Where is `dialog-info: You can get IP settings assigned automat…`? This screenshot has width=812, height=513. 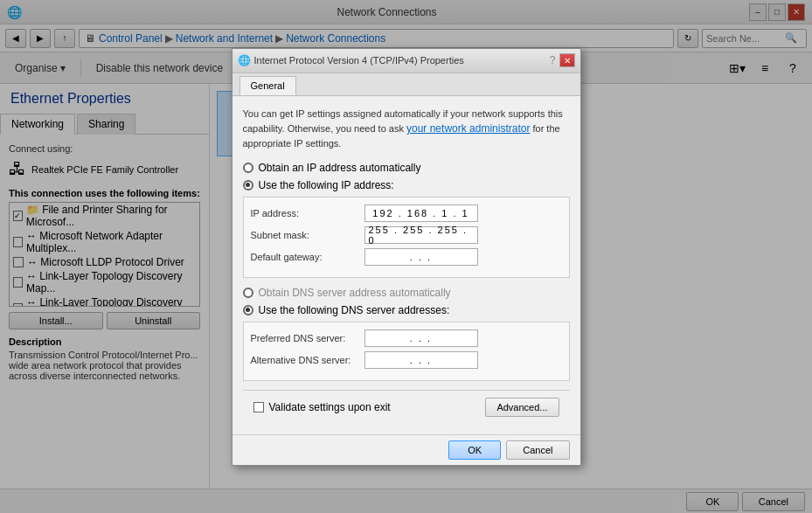 dialog-info: You can get IP settings assigned automat… is located at coordinates (406, 129).